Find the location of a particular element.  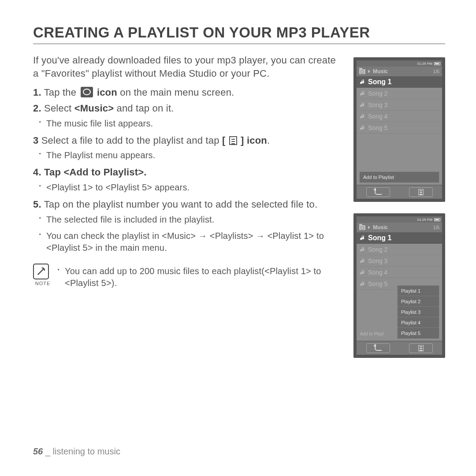

device-screenshot-2: 01:25 PM Music 1/5 Song 1 Song 2 Song 3 is located at coordinates (399, 286).